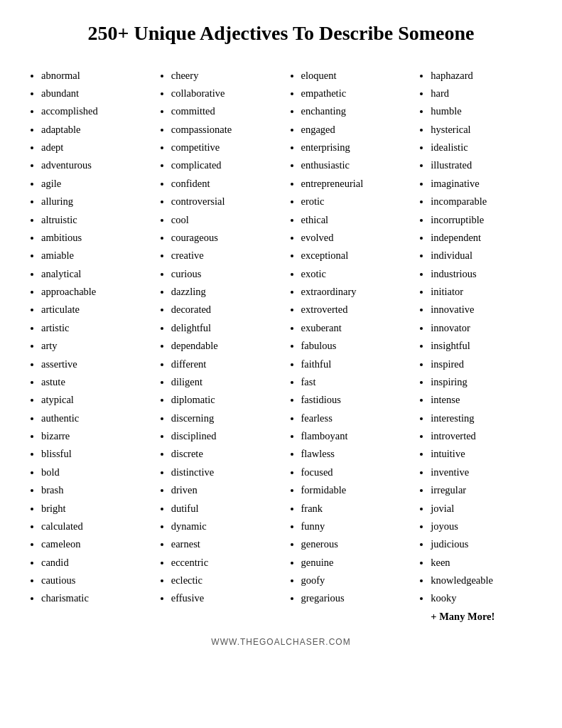 Image resolution: width=562 pixels, height=728 pixels. Describe the element at coordinates (92, 491) in the screenshot. I see `list-item: brash` at that location.